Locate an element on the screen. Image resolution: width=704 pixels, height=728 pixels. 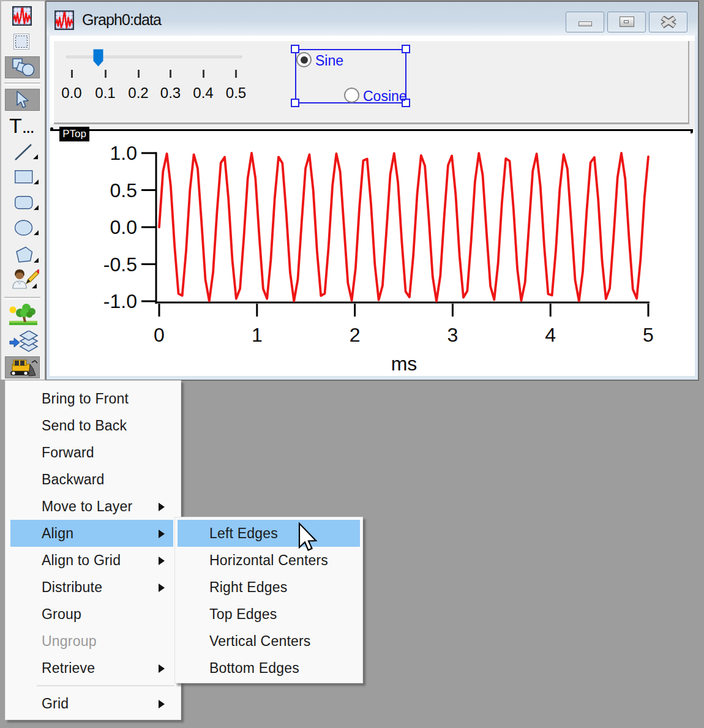
svg-text: 4 is located at coordinates (550, 335).